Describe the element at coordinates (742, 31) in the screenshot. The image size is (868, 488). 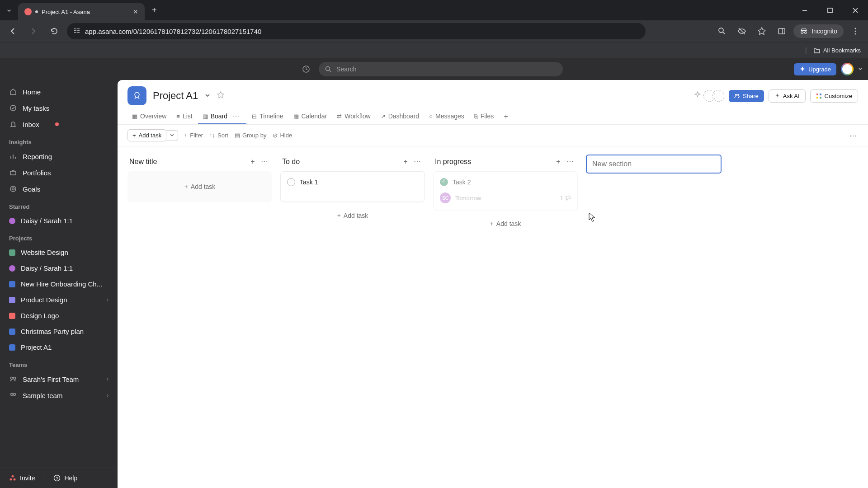
I see `tracking-blocked-button` at that location.